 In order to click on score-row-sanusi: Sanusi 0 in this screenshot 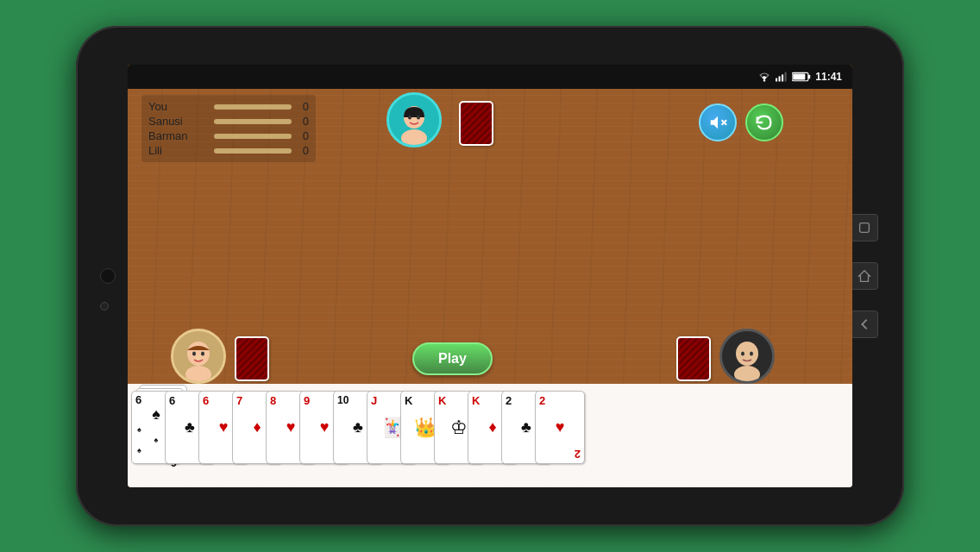, I will do `click(229, 121)`.